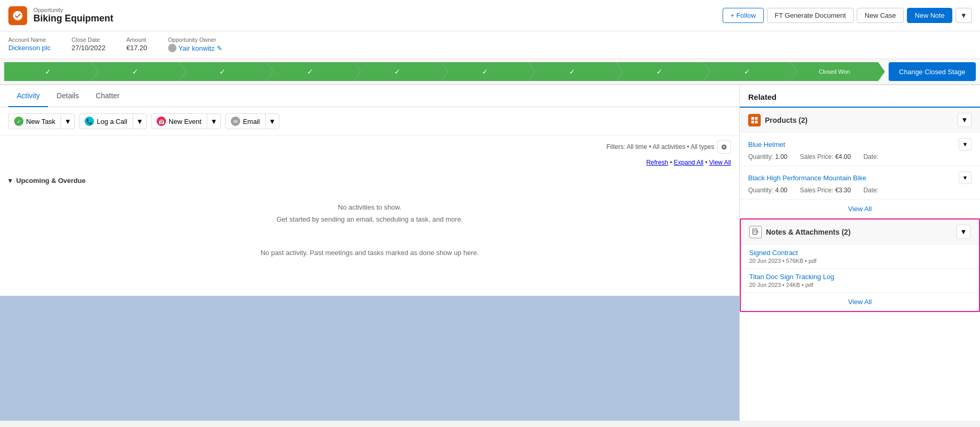  I want to click on filters-gear-button: ⚙, so click(724, 147).